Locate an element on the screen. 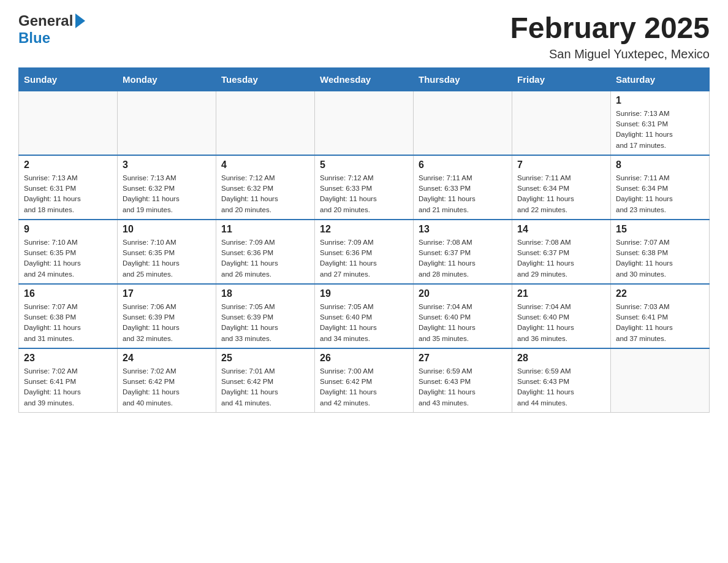 This screenshot has width=728, height=563. logo-general-text: General is located at coordinates (45, 21).